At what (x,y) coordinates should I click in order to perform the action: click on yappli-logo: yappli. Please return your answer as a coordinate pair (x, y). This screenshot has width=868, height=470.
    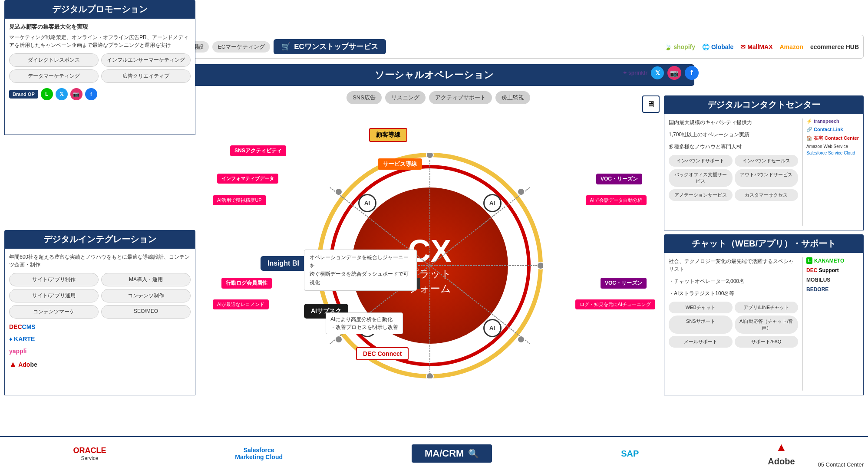
    Looking at the image, I should click on (100, 351).